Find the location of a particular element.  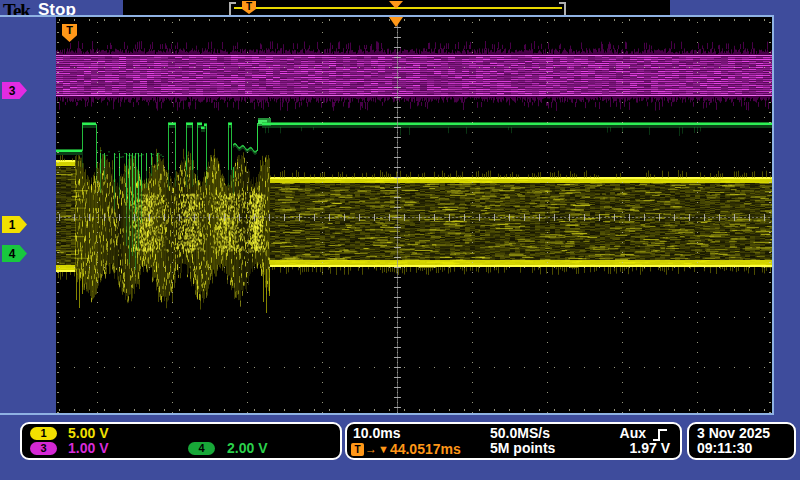

horizontal-trigger-readout-box: 10.0ms 50.0MS/s Aux T → ▼ 44.0517ms 5M p… is located at coordinates (514, 441).